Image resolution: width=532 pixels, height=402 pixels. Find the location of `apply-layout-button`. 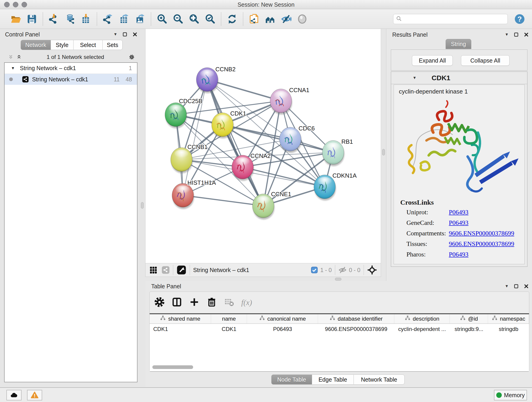

apply-layout-button is located at coordinates (232, 19).